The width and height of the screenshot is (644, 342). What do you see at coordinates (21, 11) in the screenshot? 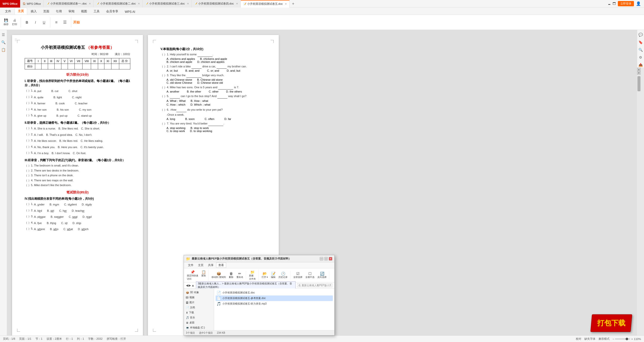
I see `ribbon-tab-1: 主页` at bounding box center [21, 11].